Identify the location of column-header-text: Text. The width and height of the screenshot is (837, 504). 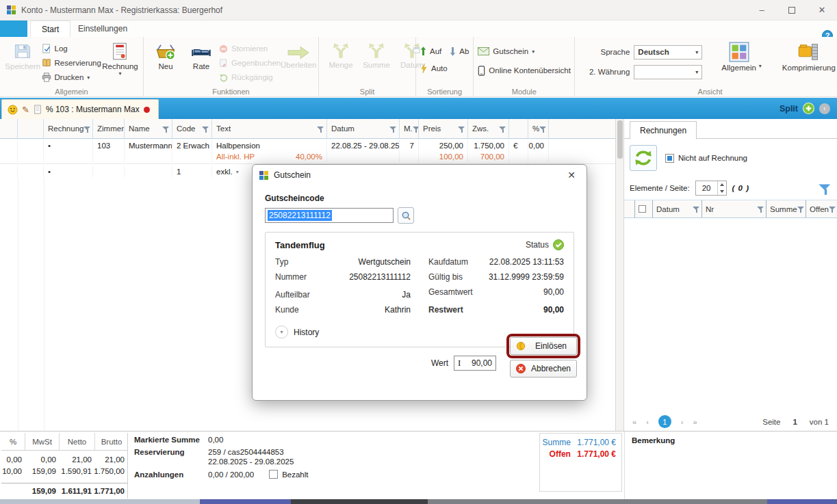
(270, 129).